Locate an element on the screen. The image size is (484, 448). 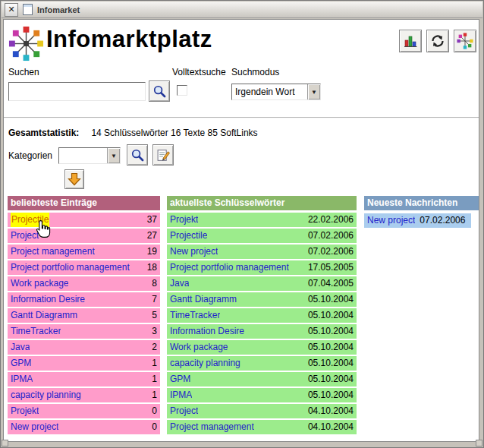
infomarket-button is located at coordinates (465, 41).